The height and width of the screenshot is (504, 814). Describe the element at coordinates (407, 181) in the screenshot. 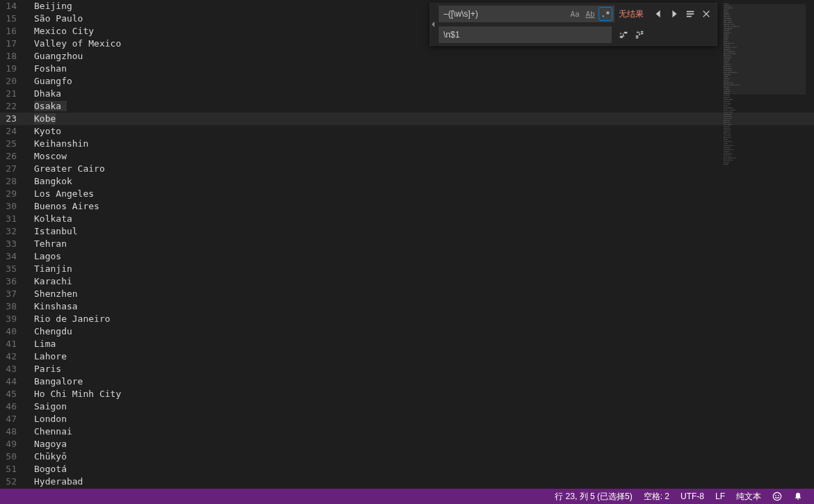

I see `editor-line: 28Bangkok` at that location.